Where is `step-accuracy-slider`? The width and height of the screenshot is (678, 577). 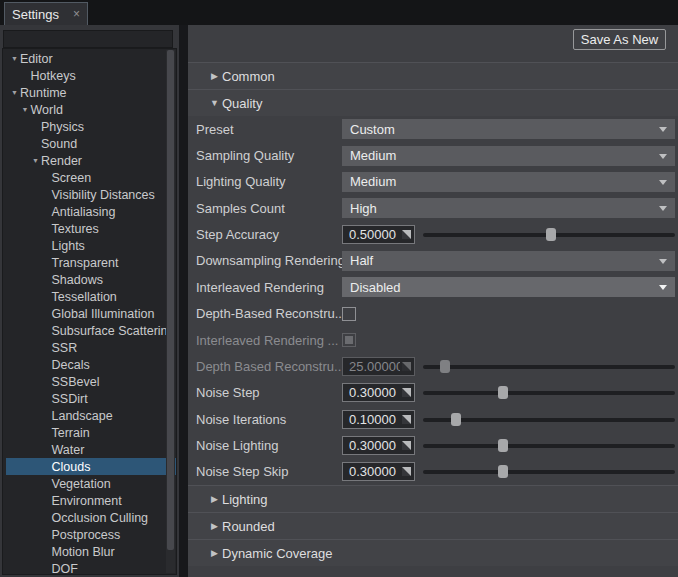
step-accuracy-slider is located at coordinates (549, 234).